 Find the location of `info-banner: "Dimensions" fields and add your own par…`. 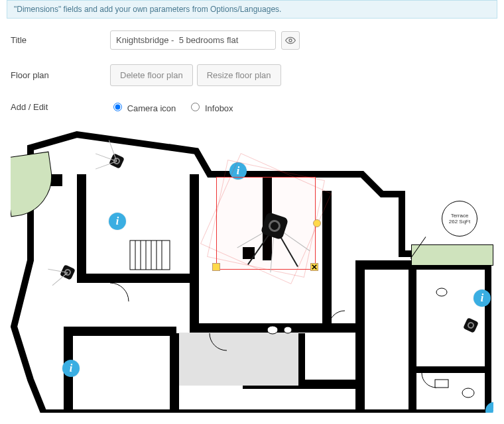

info-banner: "Dimensions" fields and add your own par… is located at coordinates (252, 9).